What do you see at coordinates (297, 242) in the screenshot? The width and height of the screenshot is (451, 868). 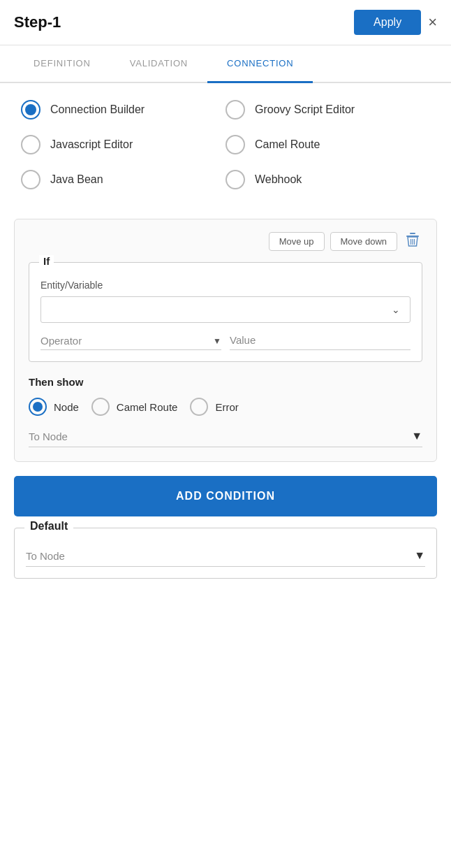 I see `move-up-button: Move up` at bounding box center [297, 242].